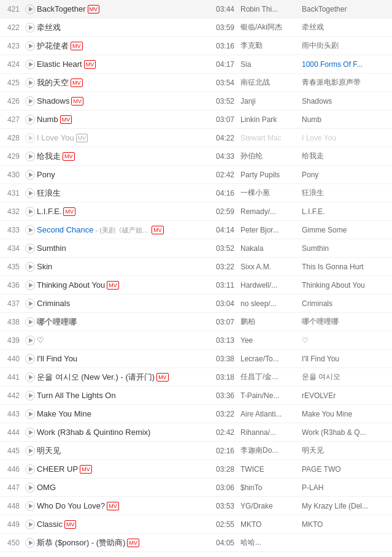 The width and height of the screenshot is (392, 557). I want to click on song-artist: 银临/Aki阿杰, so click(271, 27).